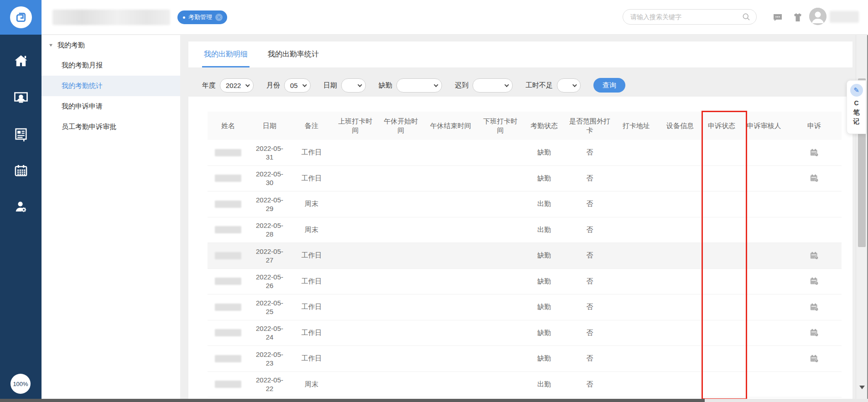 This screenshot has width=868, height=402. Describe the element at coordinates (219, 17) in the screenshot. I see `tag-close-icon: ✕` at that location.